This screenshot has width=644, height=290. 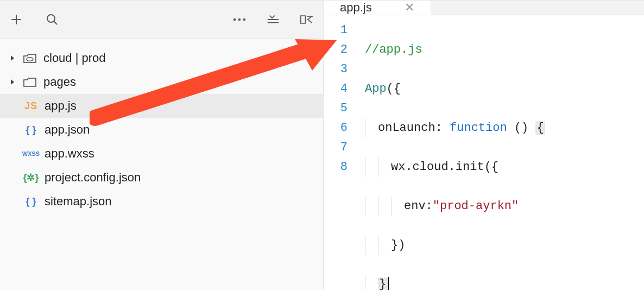 What do you see at coordinates (273, 20) in the screenshot?
I see `collapse-icon` at bounding box center [273, 20].